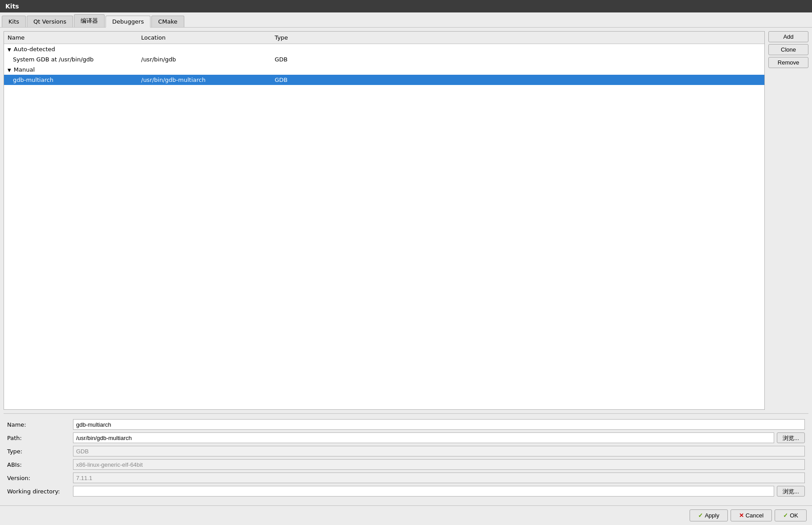 The height and width of the screenshot is (525, 812). Describe the element at coordinates (38, 438) in the screenshot. I see `path-label: Path:` at that location.